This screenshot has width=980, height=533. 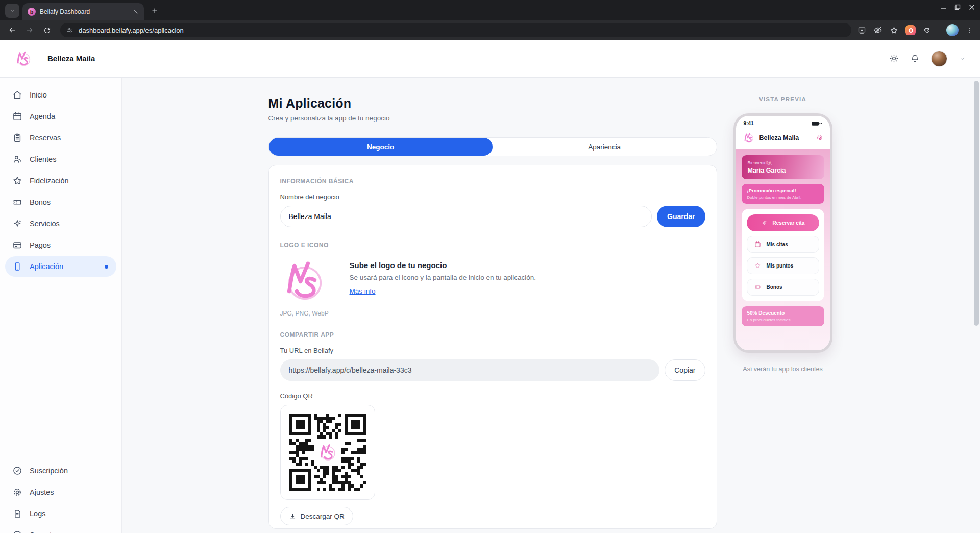 I want to click on tab-negocio: Negocio, so click(x=381, y=147).